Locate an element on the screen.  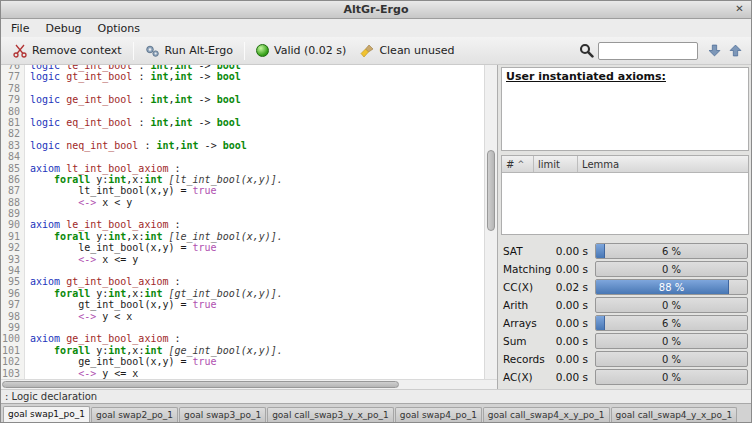
jump-up-button is located at coordinates (736, 50).